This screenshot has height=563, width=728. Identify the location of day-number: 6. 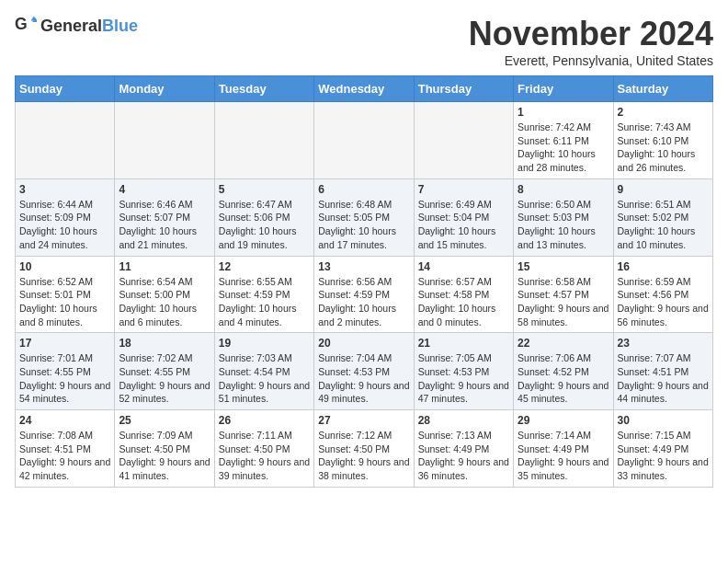
(364, 190).